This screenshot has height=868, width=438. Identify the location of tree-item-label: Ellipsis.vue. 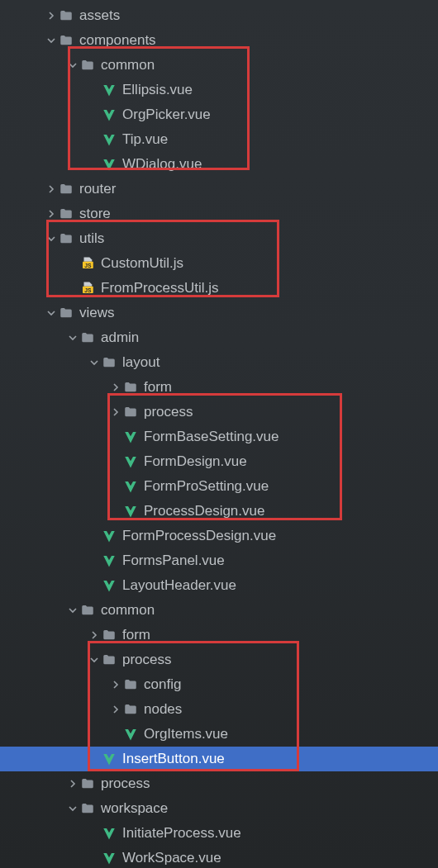
(157, 90).